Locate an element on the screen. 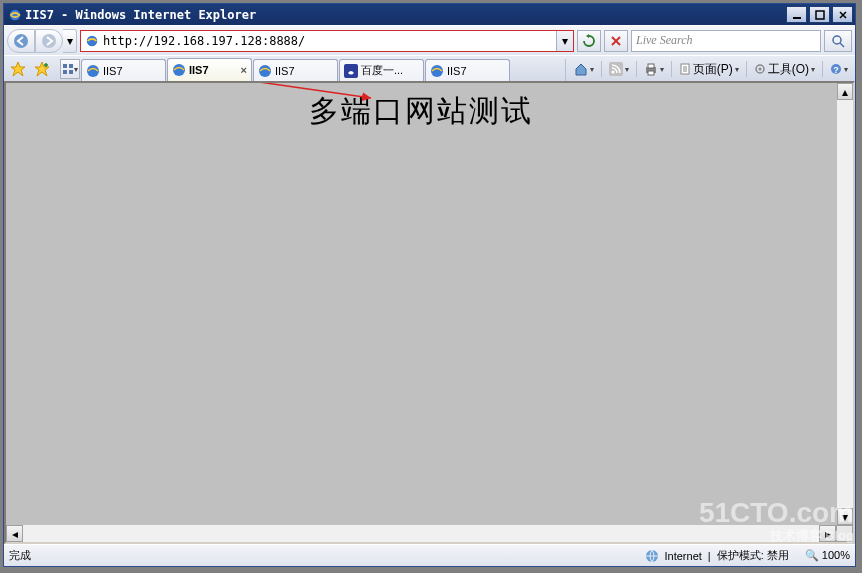  scroll-right-button: ▸ is located at coordinates (828, 534).